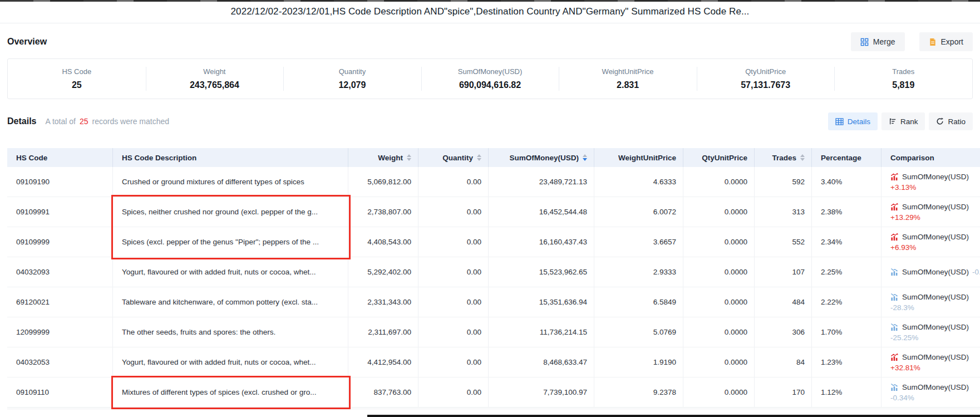 The image size is (980, 417). Describe the element at coordinates (639, 362) in the screenshot. I see `cell-weight_unit_price: 1.9190` at that location.